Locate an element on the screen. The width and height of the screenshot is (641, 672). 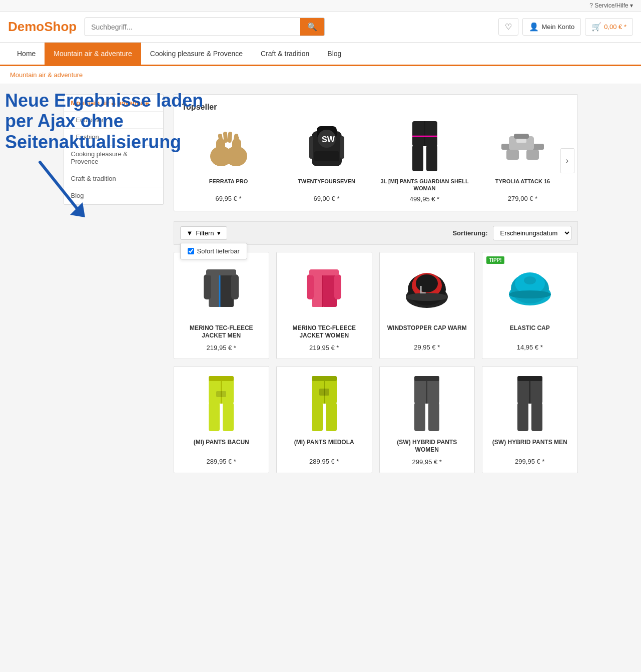
filter-dropdown: Sofort lieferbar is located at coordinates (214, 251).